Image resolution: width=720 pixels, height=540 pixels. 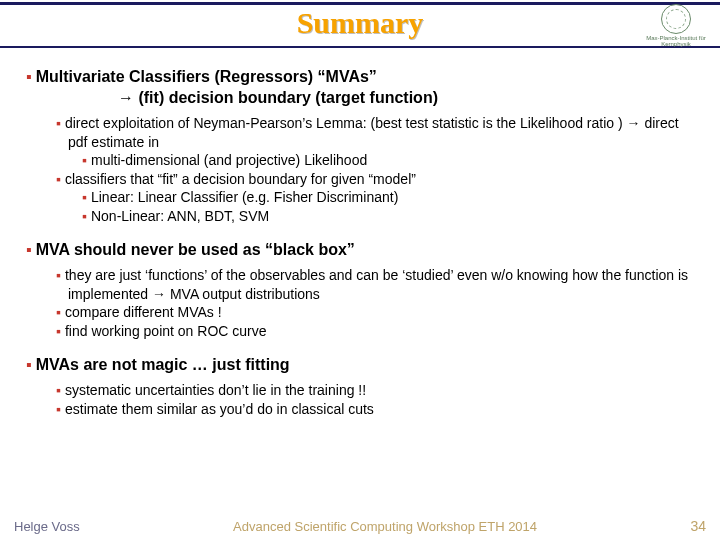 I want to click on logo-ring-icon, so click(x=676, y=19).